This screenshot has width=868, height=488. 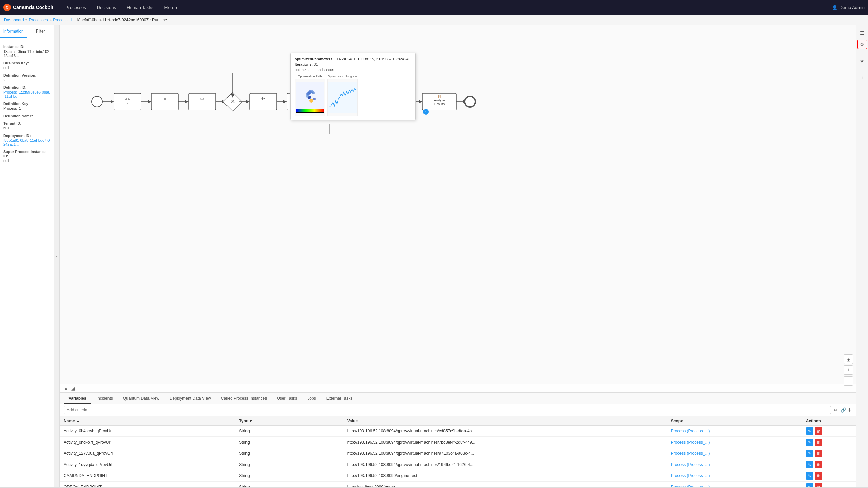 I want to click on table-row: Activity_1uyyqdx_qProvUrl String http://…, so click(x=458, y=465).